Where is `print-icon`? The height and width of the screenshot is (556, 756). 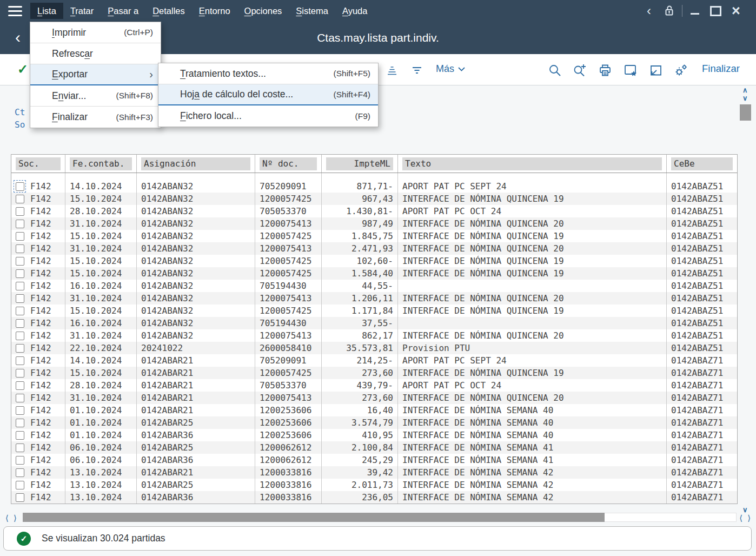
print-icon is located at coordinates (605, 70).